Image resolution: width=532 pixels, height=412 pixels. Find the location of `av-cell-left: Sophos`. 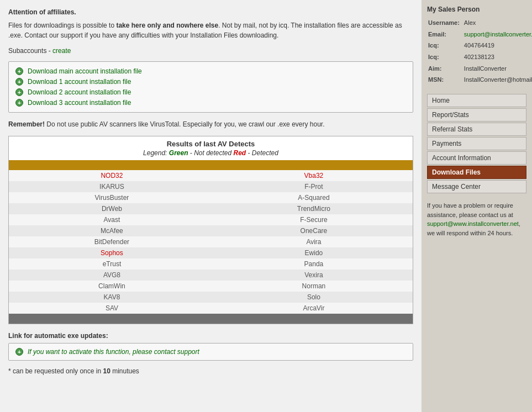

av-cell-left: Sophos is located at coordinates (112, 253).